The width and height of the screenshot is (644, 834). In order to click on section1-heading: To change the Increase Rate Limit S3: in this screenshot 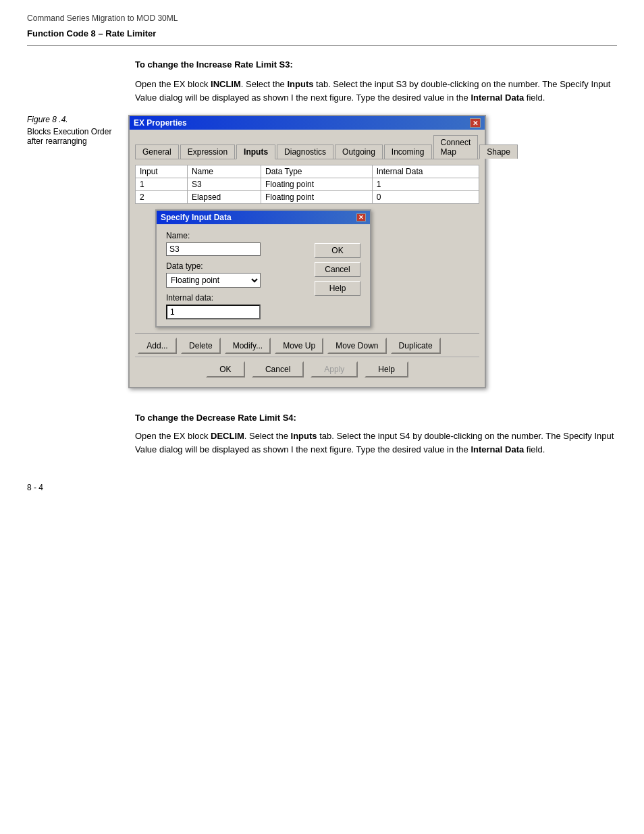, I will do `click(376, 65)`.